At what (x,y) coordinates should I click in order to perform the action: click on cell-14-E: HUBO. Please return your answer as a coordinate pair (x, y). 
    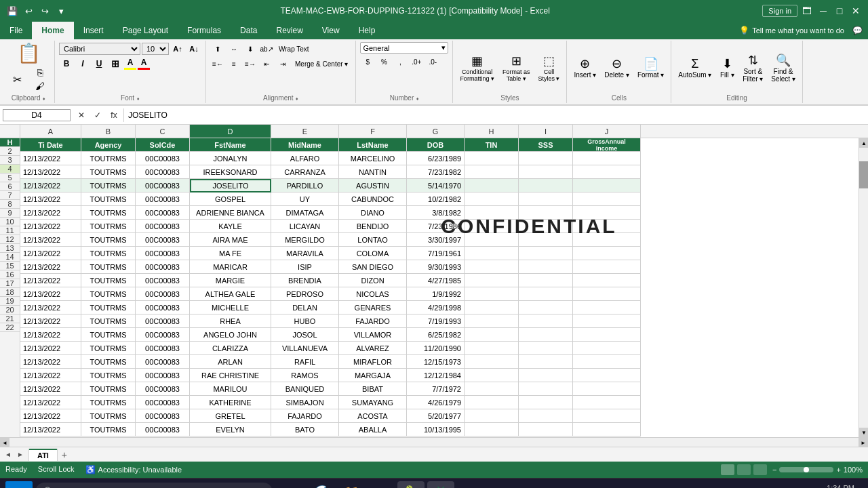
    Looking at the image, I should click on (305, 321).